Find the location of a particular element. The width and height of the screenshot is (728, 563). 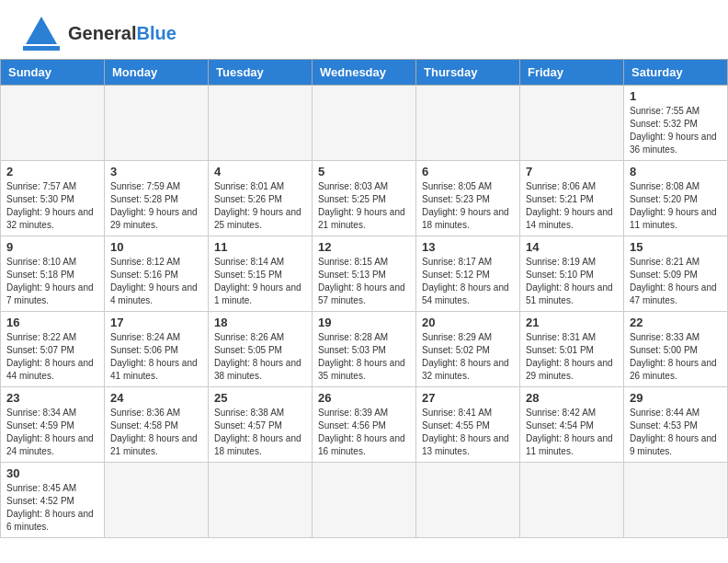

day-number: 22 is located at coordinates (676, 322).